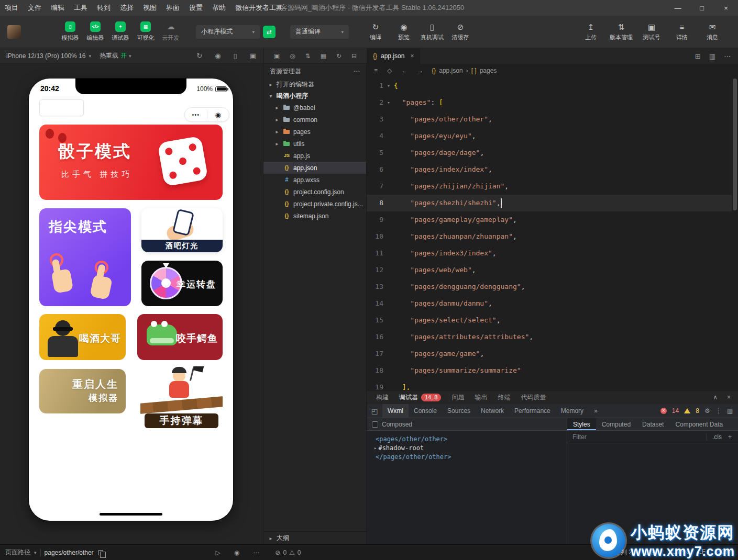 The height and width of the screenshot is (560, 738). Describe the element at coordinates (253, 55) in the screenshot. I see `screenshot-icon: ▣` at that location.